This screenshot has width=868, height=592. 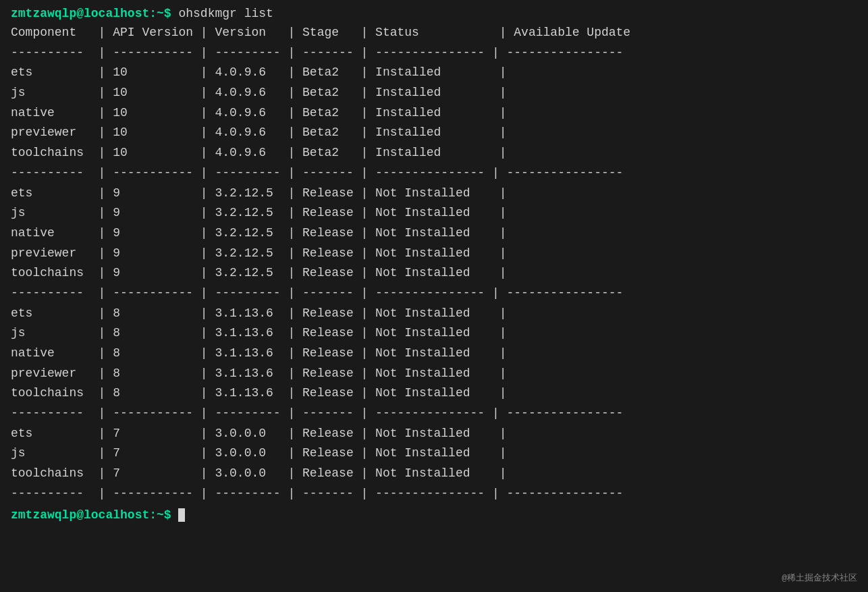 What do you see at coordinates (91, 14) in the screenshot?
I see `prompt-user-top: zmtzawqlp@localhost:~$` at bounding box center [91, 14].